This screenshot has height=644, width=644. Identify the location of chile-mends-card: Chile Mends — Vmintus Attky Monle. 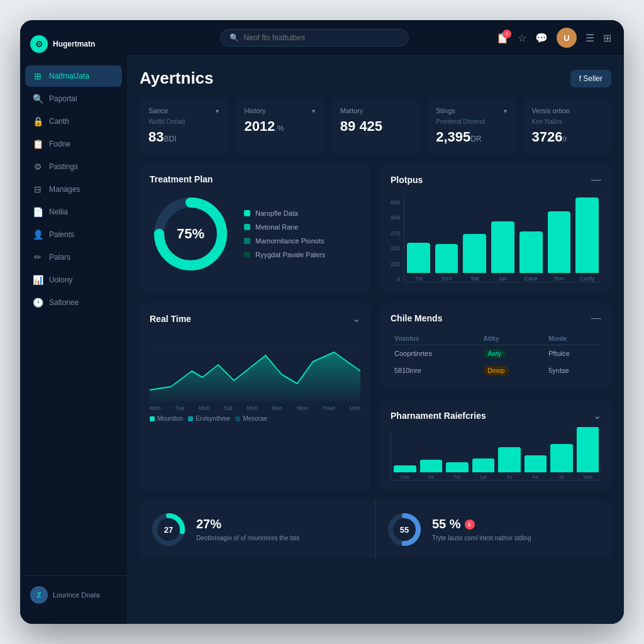
(496, 346).